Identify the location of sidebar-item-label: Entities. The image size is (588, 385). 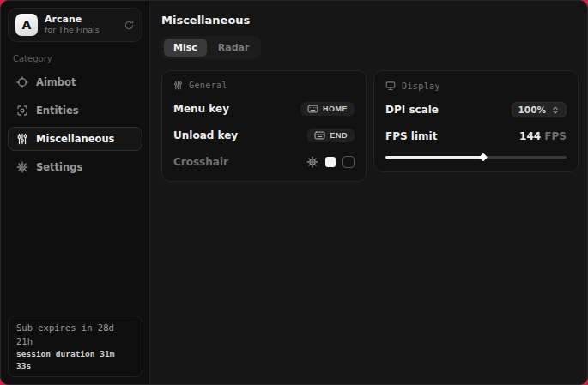
(58, 111).